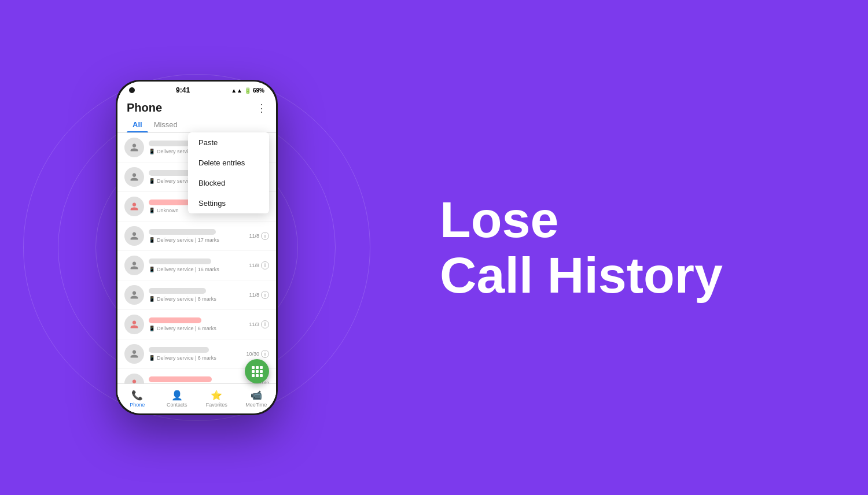 This screenshot has width=868, height=495. What do you see at coordinates (197, 240) in the screenshot?
I see `call-subtitle: 📱Delivery service | 17 marks` at bounding box center [197, 240].